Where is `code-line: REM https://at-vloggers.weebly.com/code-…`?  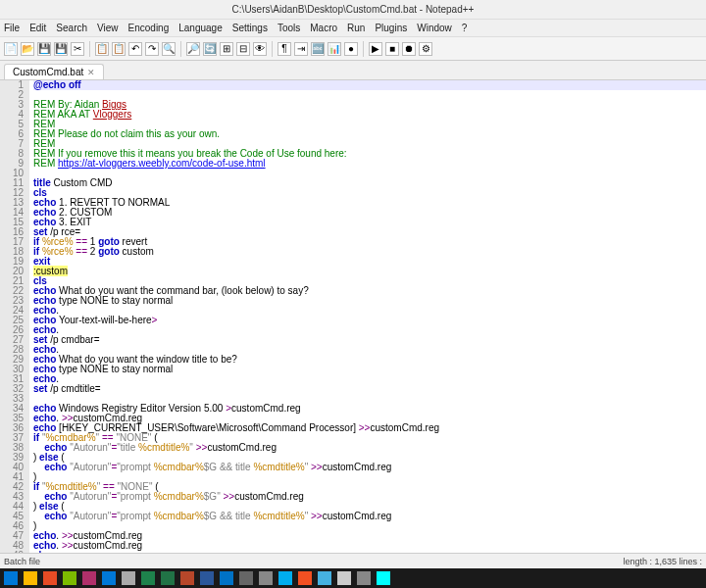 code-line: REM https://at-vloggers.weebly.com/code-… is located at coordinates (370, 164).